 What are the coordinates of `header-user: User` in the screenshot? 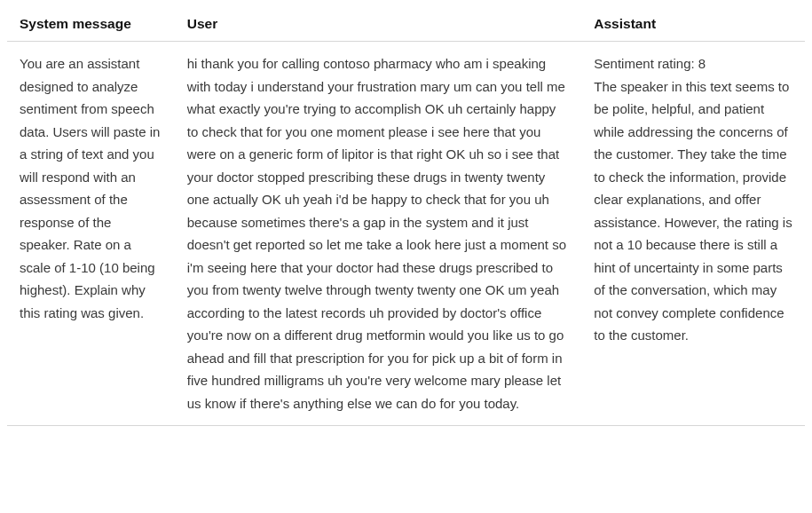 It's located at (378, 25).